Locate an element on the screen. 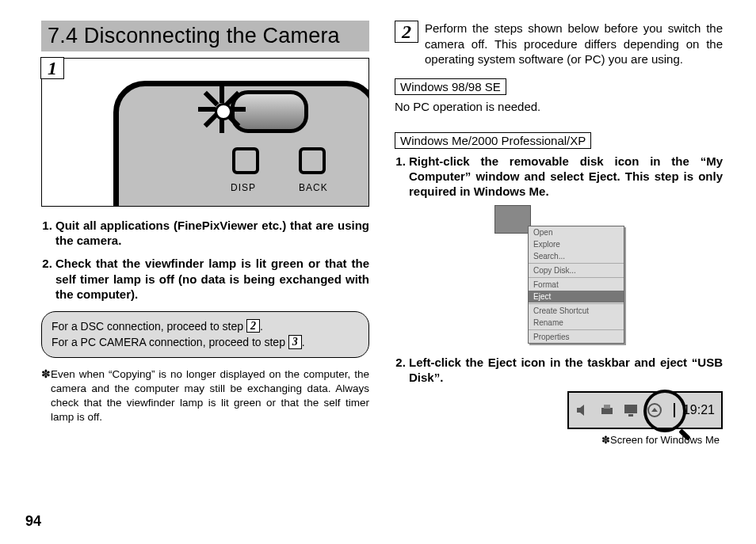 The height and width of the screenshot is (544, 756). step-1-number: 1 is located at coordinates (52, 68).